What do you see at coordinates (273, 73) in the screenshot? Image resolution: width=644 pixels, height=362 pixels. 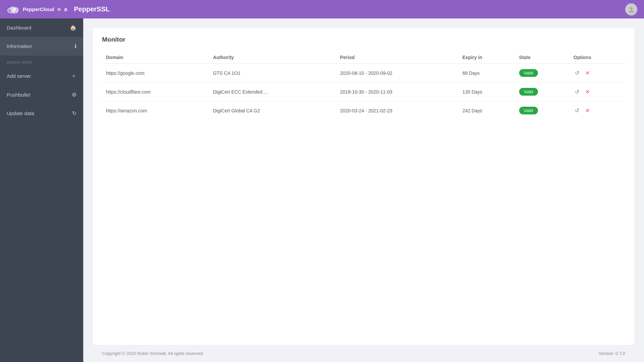 I see `cell-authority: GTS CA 1O1` at bounding box center [273, 73].